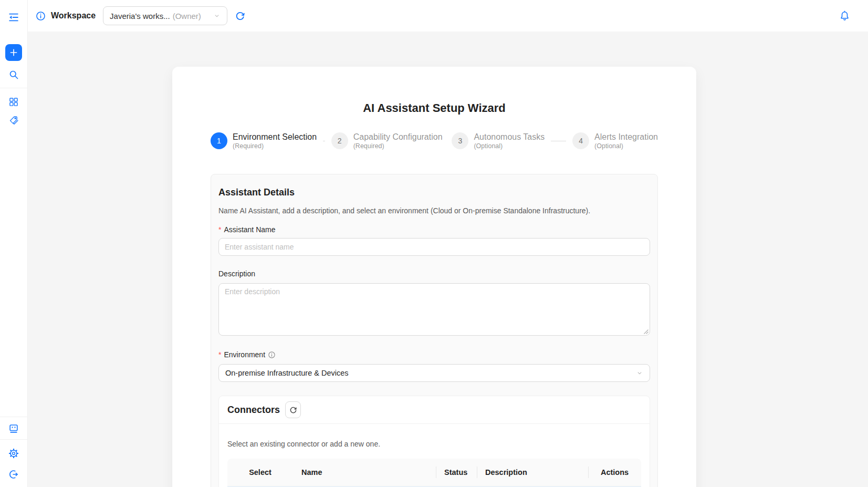 This screenshot has height=487, width=868. What do you see at coordinates (219, 230) in the screenshot?
I see `required-mark: *` at bounding box center [219, 230].